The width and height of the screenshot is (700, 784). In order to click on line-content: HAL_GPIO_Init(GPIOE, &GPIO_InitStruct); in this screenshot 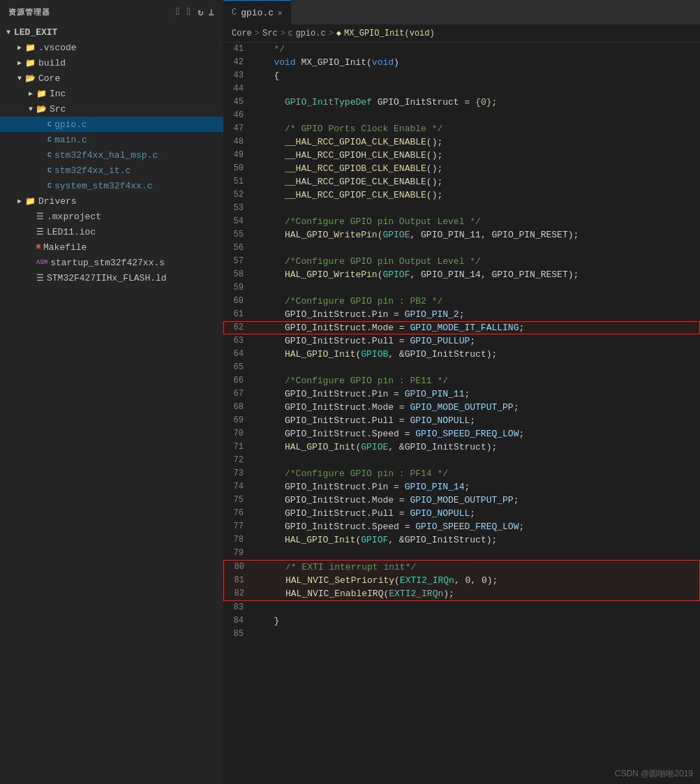, I will do `click(477, 447)`.